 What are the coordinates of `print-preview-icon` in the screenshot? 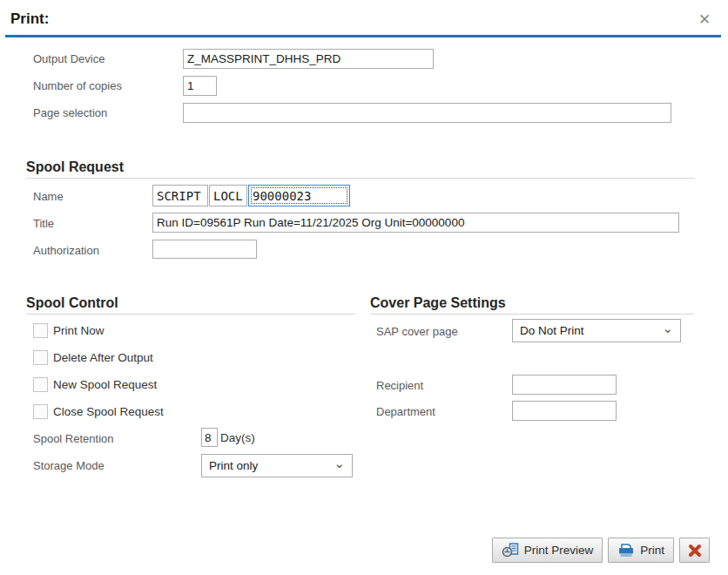 It's located at (510, 551).